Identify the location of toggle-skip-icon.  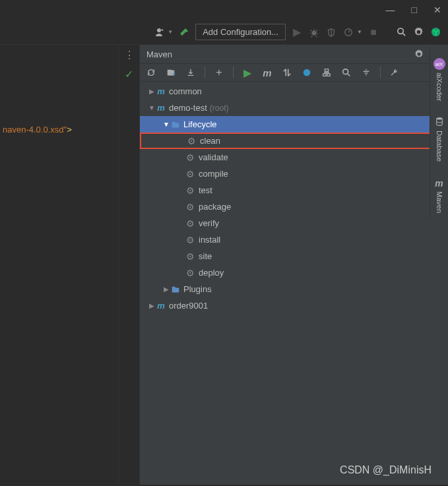
(287, 73).